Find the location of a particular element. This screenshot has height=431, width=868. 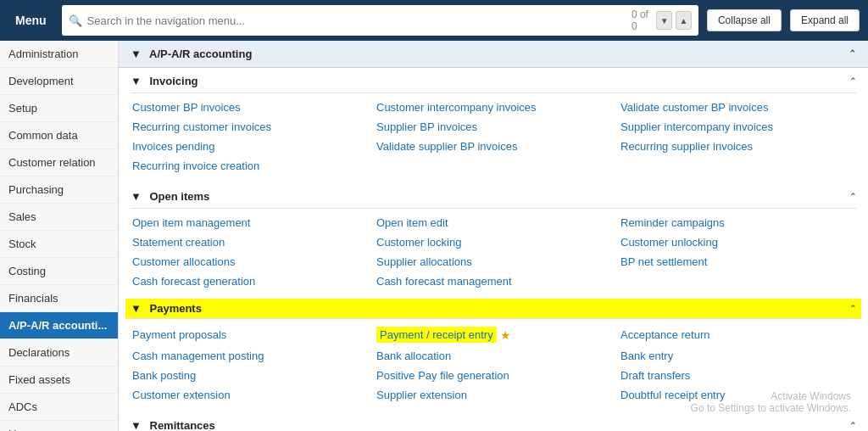

subsection-header-open-items: ▼ Open items ⌃ is located at coordinates (493, 196).